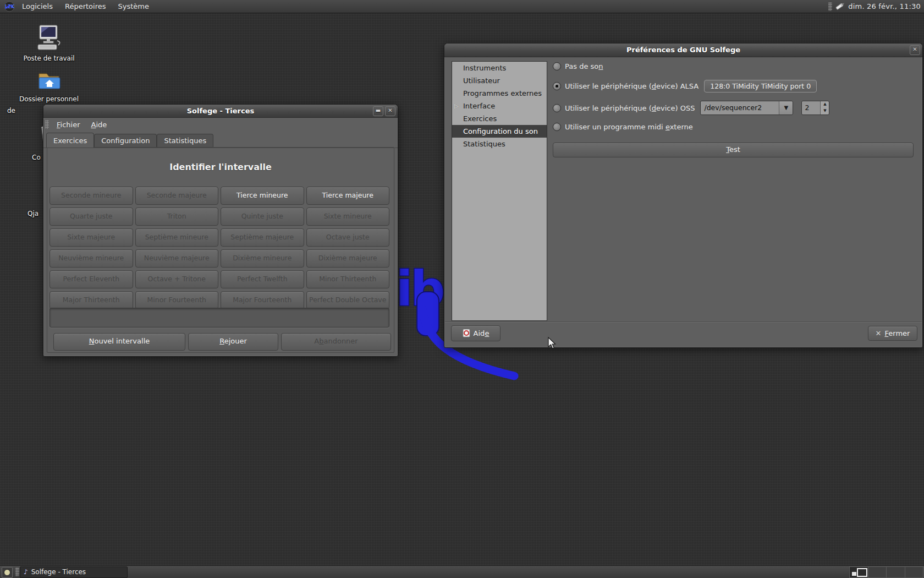  I want to click on oss-device-value: /dev/sequencer2, so click(740, 108).